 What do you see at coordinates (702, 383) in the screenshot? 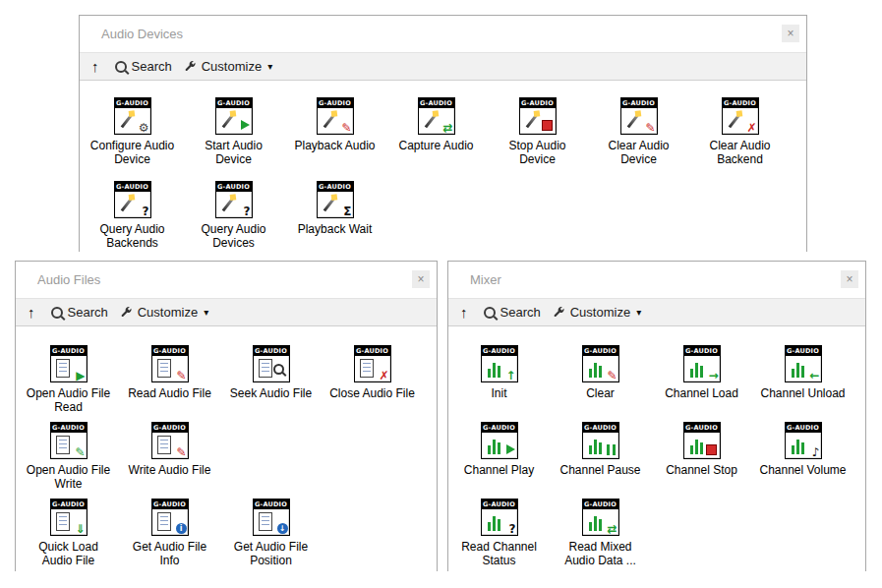
I see `palette-item-channel-load: G-AUDIO→Channel Load` at bounding box center [702, 383].